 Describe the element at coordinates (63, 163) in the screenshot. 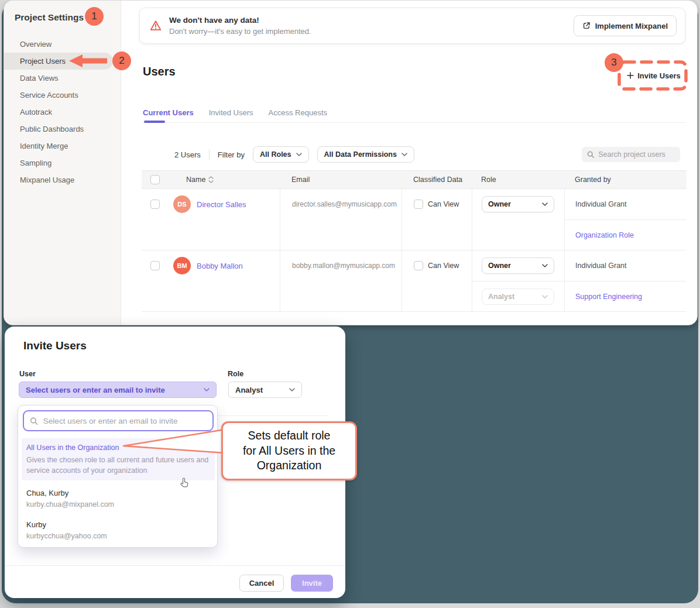

I see `sidebar-item-sampling: Sampling` at that location.